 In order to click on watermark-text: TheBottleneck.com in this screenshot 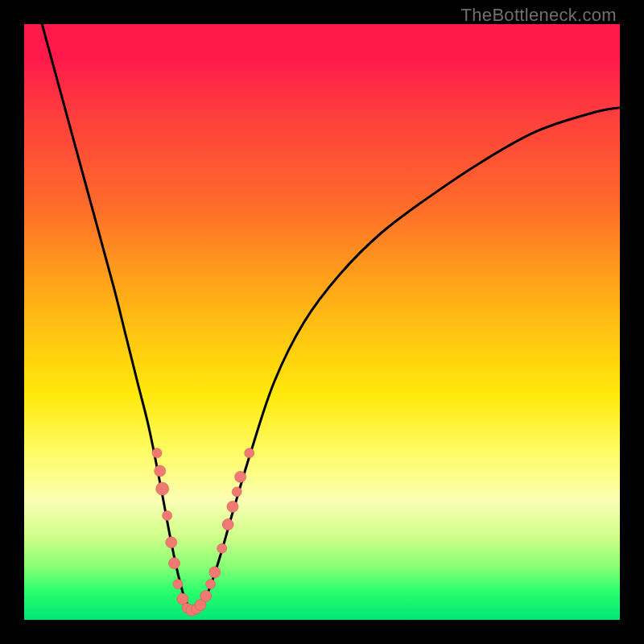, I will do `click(539, 15)`.